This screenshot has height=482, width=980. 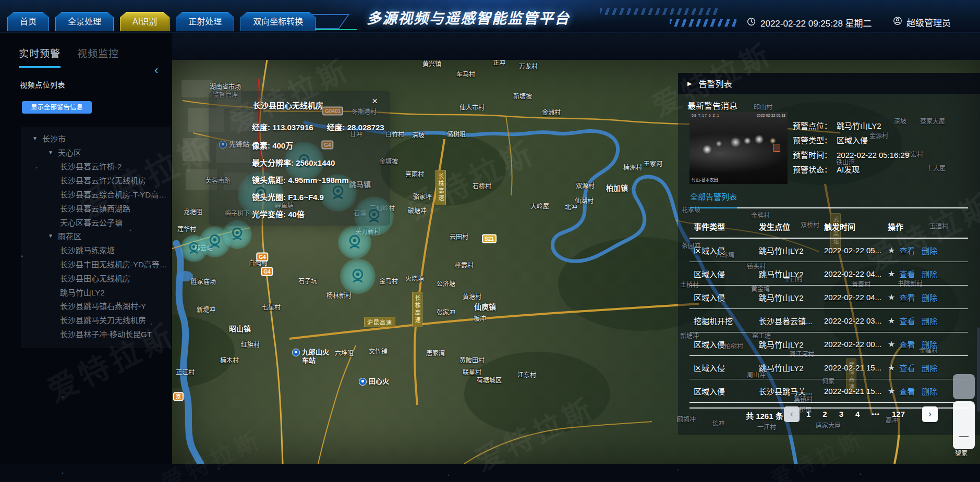 I want to click on alert-list-header: ▶ 告警列表, so click(x=829, y=83).